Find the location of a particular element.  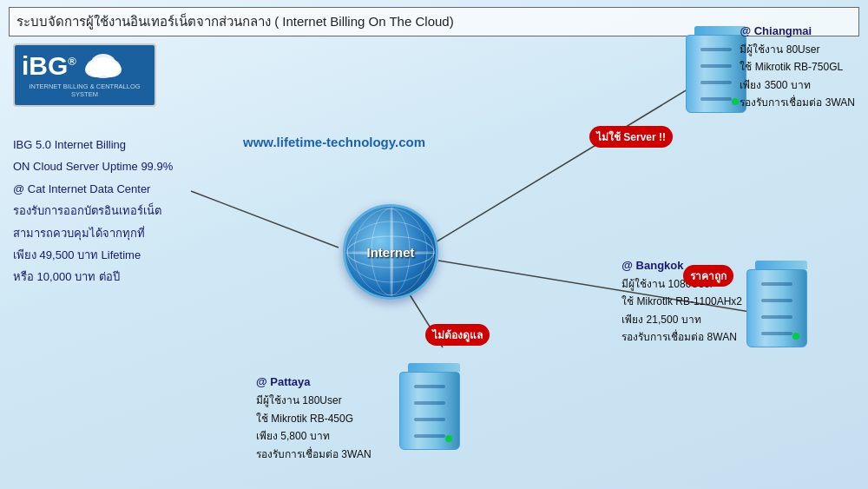

cloud-icon is located at coordinates (103, 66).